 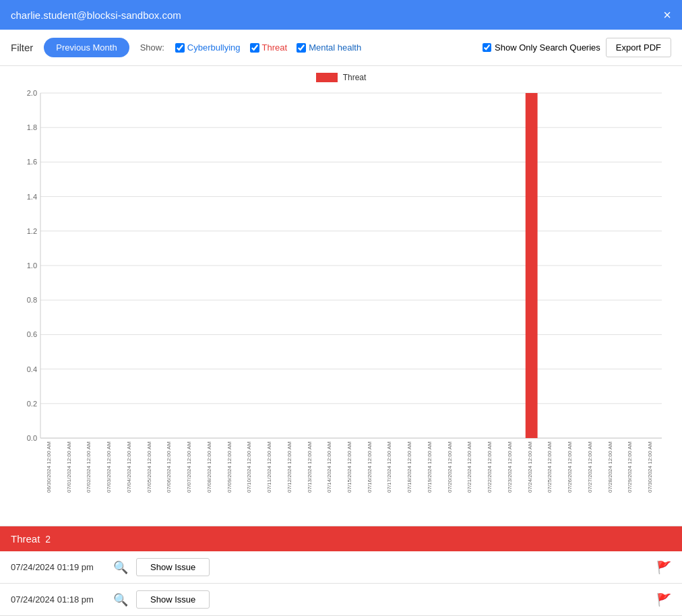 I want to click on mental-health-checkbox, so click(x=301, y=48).